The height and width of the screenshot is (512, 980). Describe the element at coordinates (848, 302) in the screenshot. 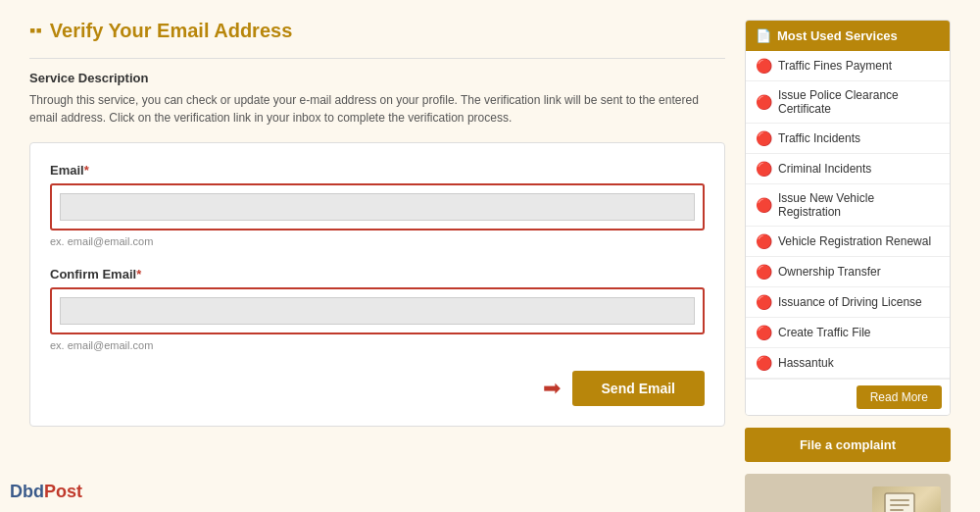

I see `sidebar-item-driving-license: 🔴 Issuance of Driving License` at that location.